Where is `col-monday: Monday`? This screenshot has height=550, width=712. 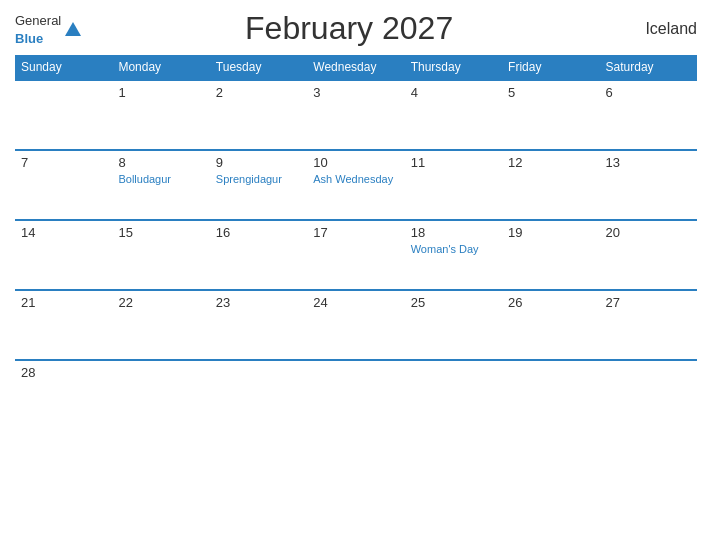 col-monday: Monday is located at coordinates (160, 68).